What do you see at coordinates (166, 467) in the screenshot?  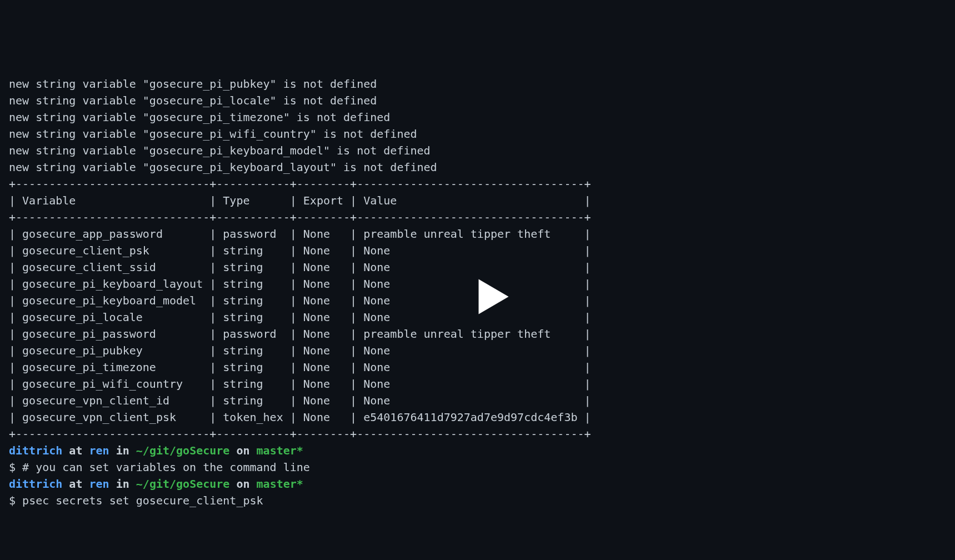 I see `command-text: # you can set variables on the command l…` at bounding box center [166, 467].